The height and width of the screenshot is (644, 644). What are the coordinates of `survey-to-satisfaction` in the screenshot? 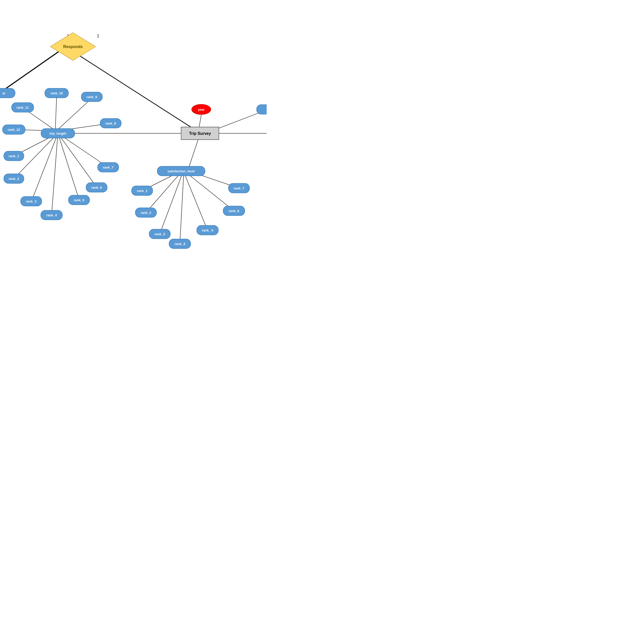 It's located at (194, 153).